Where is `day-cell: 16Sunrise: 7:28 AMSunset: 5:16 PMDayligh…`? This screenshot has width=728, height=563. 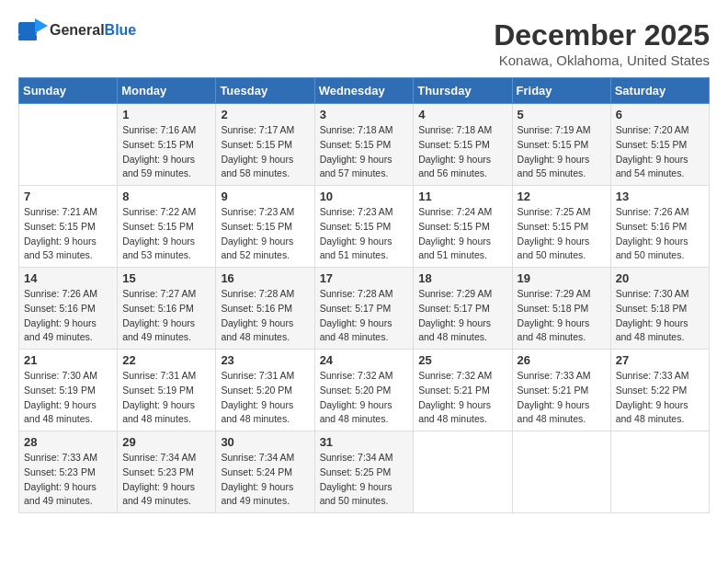 day-cell: 16Sunrise: 7:28 AMSunset: 5:16 PMDayligh… is located at coordinates (265, 309).